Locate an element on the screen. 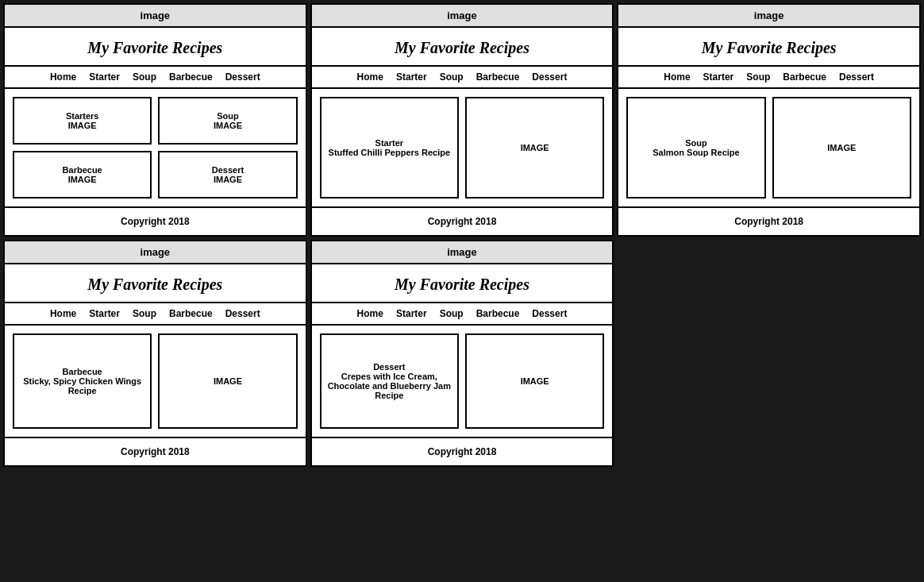 This screenshot has width=924, height=582. content-item-dessert-0: Dessert Crepes with Ice Cream, Chocolate… is located at coordinates (389, 381).